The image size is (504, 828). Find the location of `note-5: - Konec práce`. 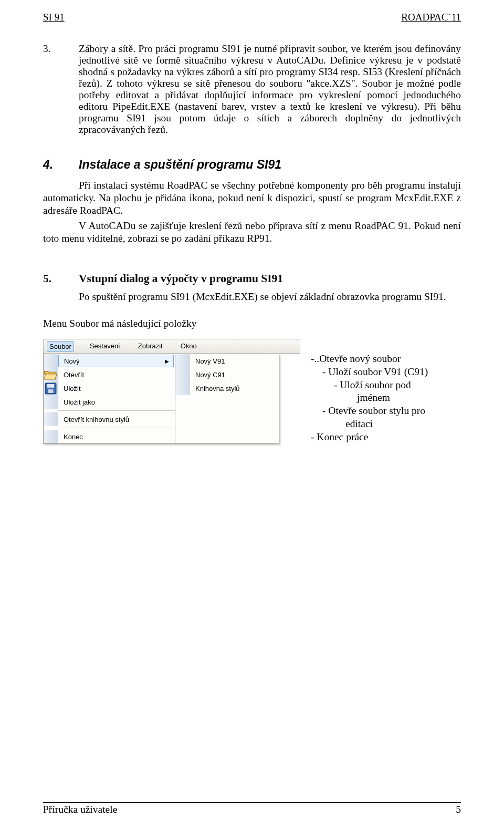

note-5: - Konec práce is located at coordinates (386, 437).